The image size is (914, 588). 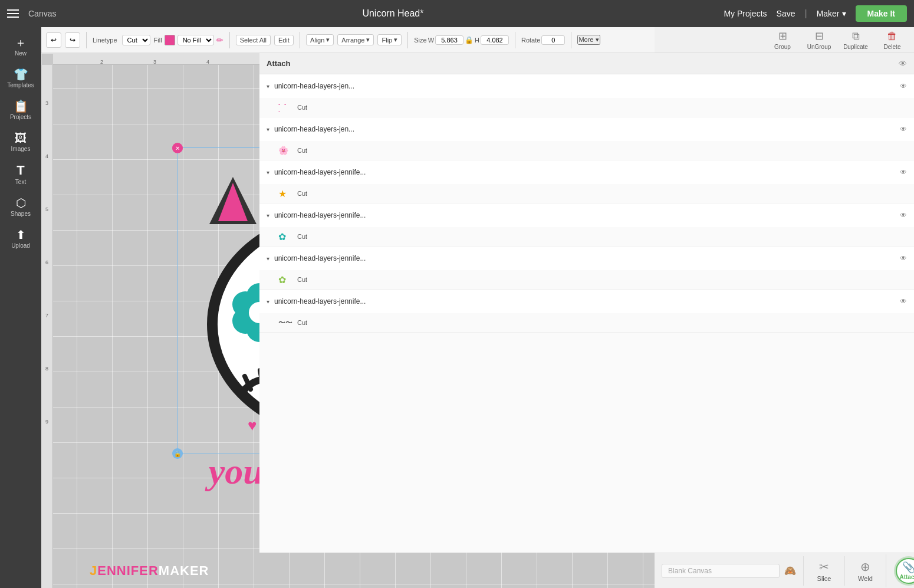 What do you see at coordinates (21, 175) in the screenshot?
I see `sidebar-item-text: T Text` at bounding box center [21, 175].